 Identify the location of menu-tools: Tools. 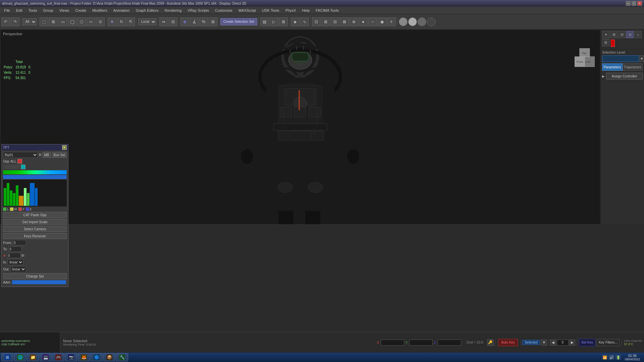
(33, 10).